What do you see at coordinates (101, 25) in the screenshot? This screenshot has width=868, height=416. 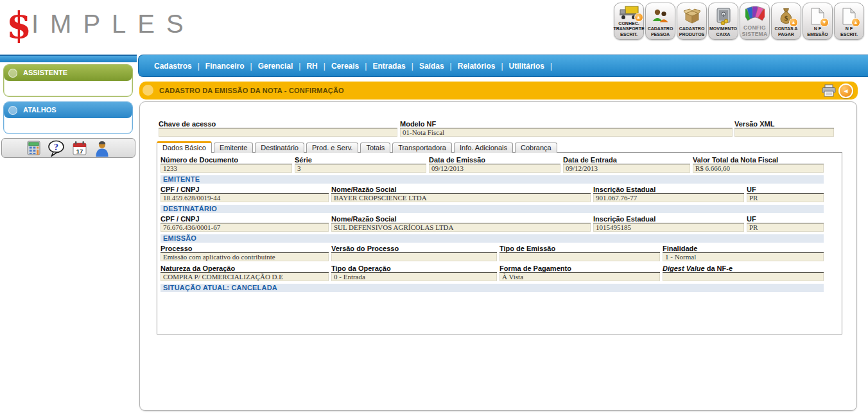 I see `app-logo: $IMPLES` at bounding box center [101, 25].